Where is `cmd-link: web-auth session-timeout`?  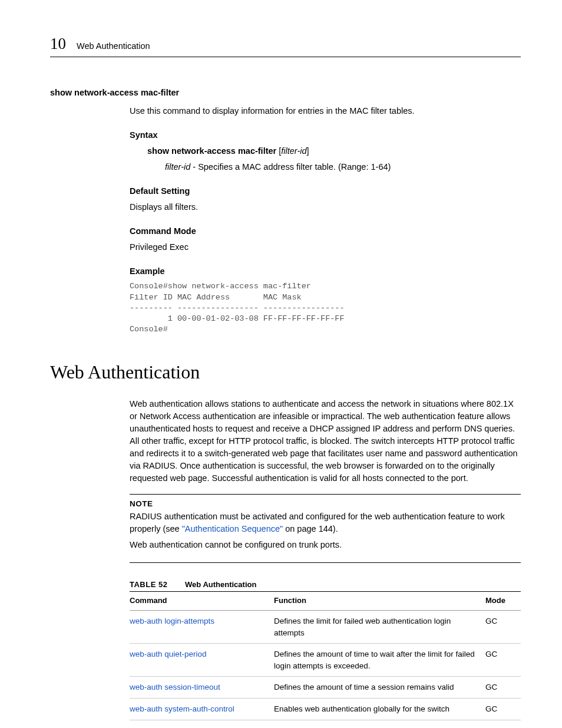 cmd-link: web-auth session-timeout is located at coordinates (175, 687).